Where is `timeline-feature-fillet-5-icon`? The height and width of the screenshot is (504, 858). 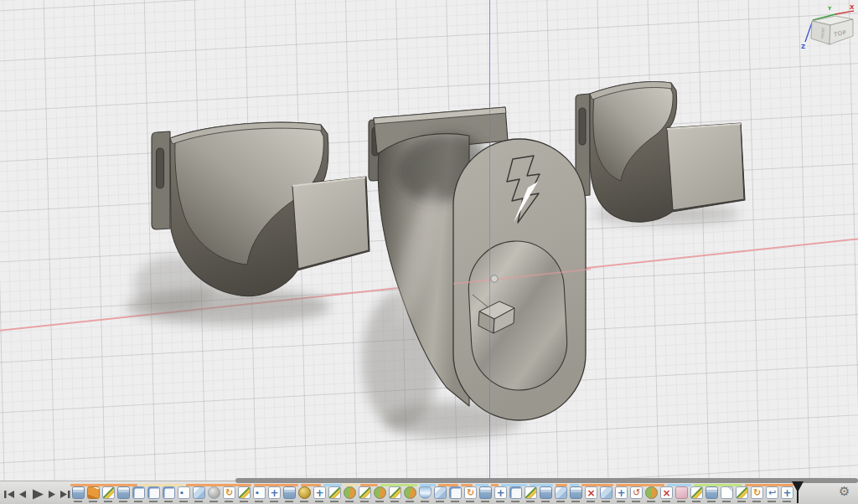 timeline-feature-fillet-5-icon is located at coordinates (139, 492).